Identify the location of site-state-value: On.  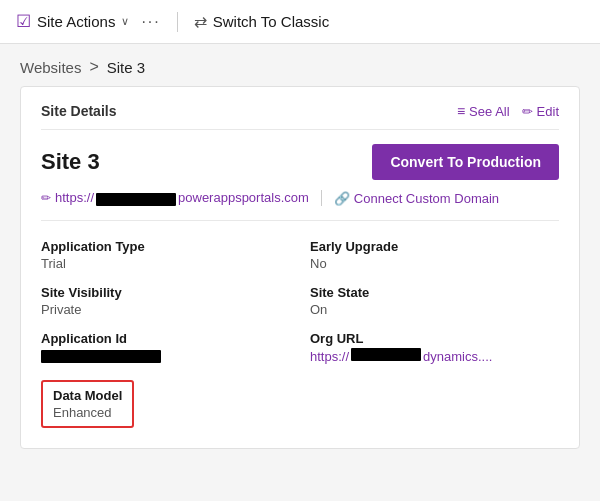
(434, 310).